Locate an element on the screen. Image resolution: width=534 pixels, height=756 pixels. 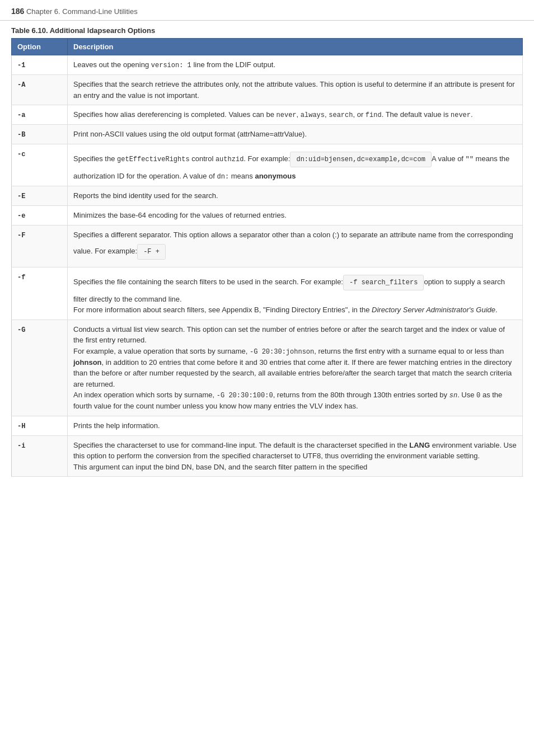
option-cell: -i is located at coordinates (40, 456).